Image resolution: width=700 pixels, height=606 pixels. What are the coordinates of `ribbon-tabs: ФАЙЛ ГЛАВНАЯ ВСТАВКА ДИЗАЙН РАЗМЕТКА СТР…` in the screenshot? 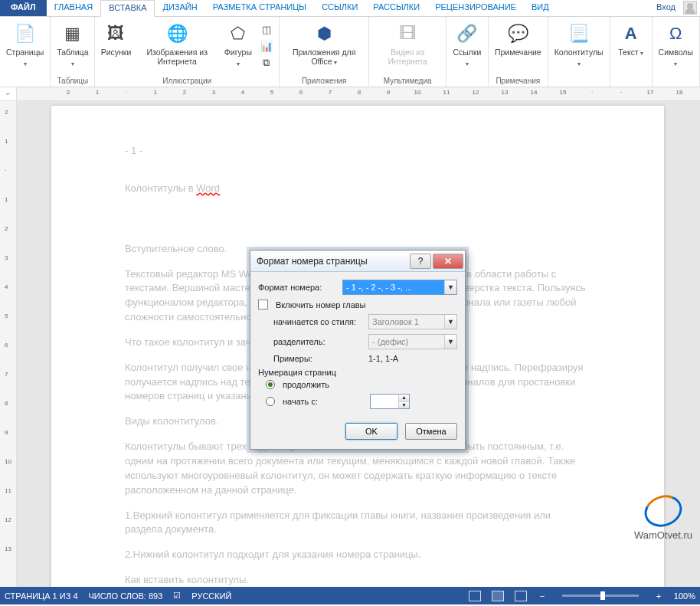 It's located at (350, 8).